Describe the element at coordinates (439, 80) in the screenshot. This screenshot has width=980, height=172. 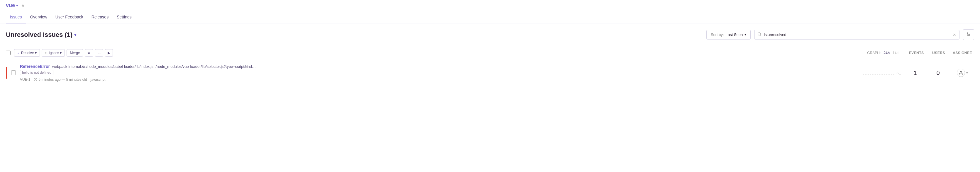
I see `issue-meta: VUE-1 5 minutes ago — 5 minutes old java…` at that location.